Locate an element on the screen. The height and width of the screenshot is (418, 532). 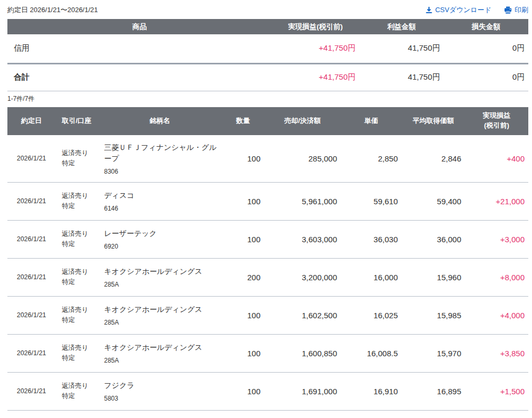
print-link: 印刷 is located at coordinates (516, 10).